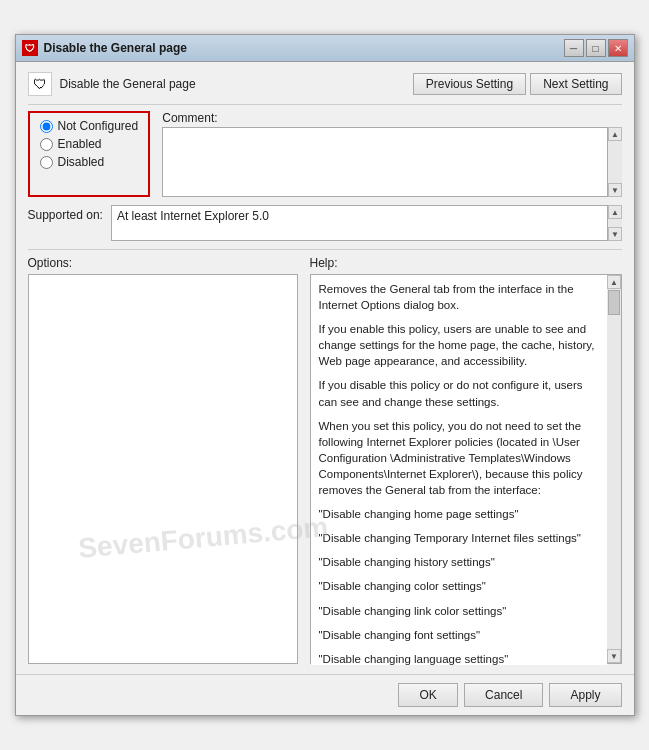 This screenshot has height=750, width=649. Describe the element at coordinates (615, 234) in the screenshot. I see `supported-scroll-down: ▼` at that location.